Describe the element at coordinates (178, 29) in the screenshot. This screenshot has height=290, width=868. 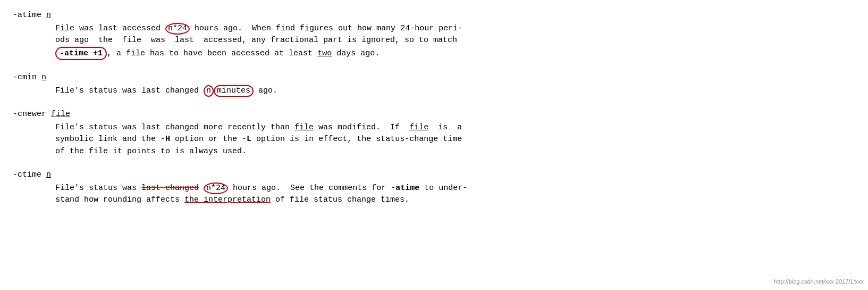
I see `annotation-n24-atime: n*24` at that location.